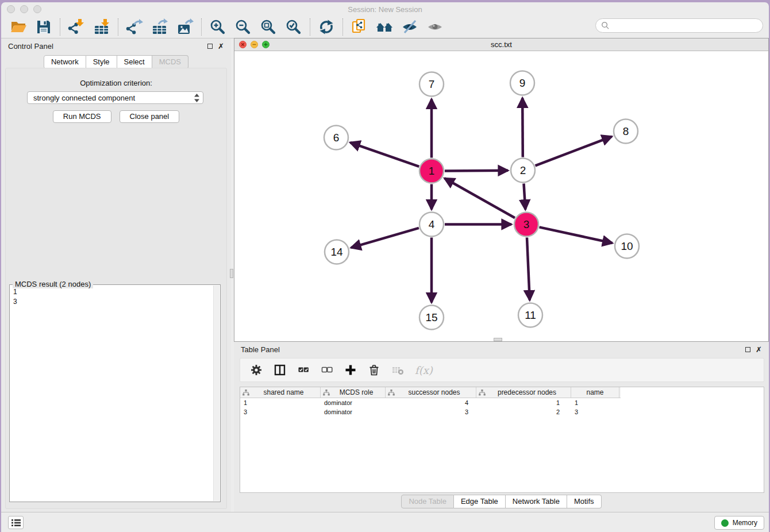 The width and height of the screenshot is (770, 532). I want to click on import-network-button, so click(76, 27).